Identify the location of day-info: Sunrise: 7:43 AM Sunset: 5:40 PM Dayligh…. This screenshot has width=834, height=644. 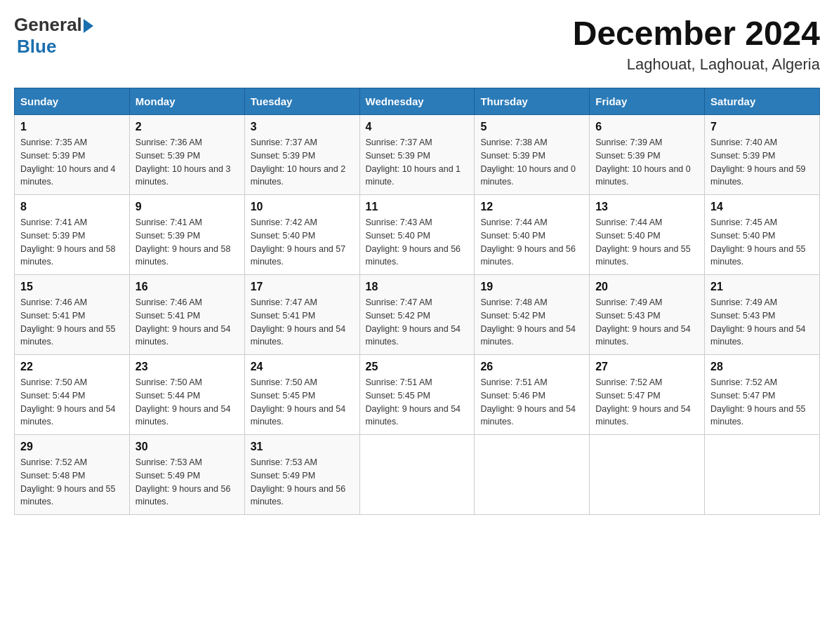
(417, 243).